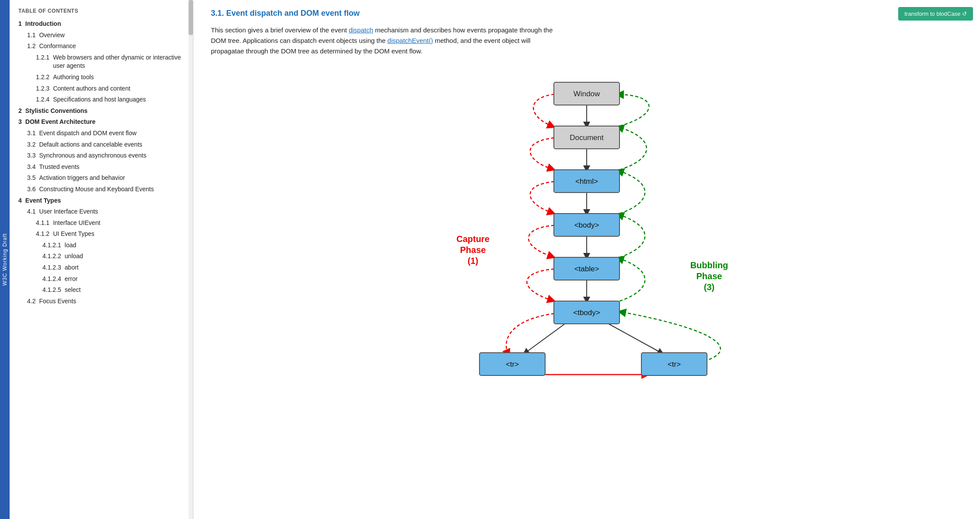 The height and width of the screenshot is (519, 980). Describe the element at coordinates (102, 35) in the screenshot. I see `toc-item: 1.1Overview` at that location.